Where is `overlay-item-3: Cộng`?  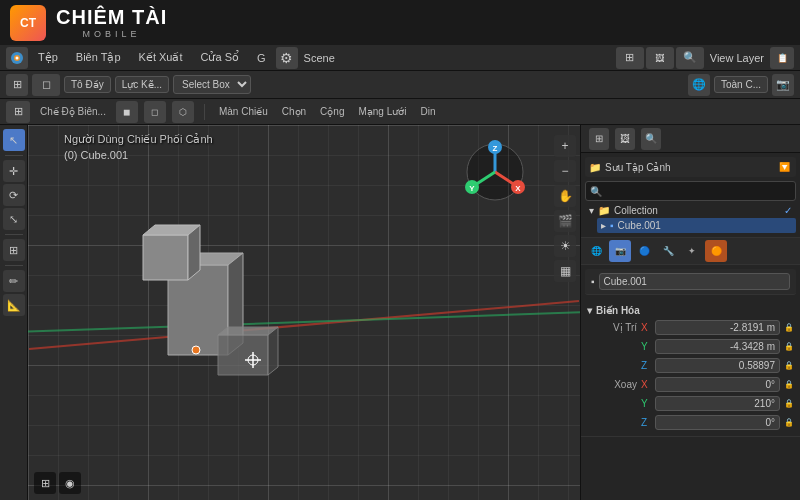 overlay-item-3: Cộng is located at coordinates (332, 112).